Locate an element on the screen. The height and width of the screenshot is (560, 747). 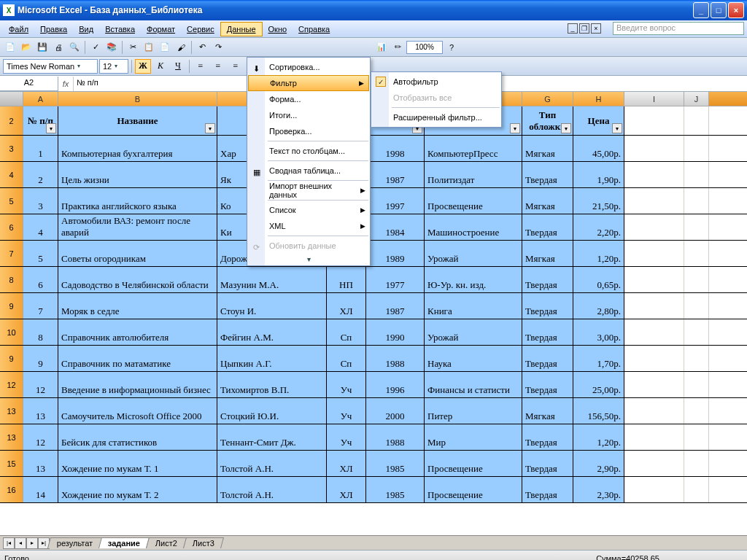
cell: 9 is located at coordinates (41, 359).